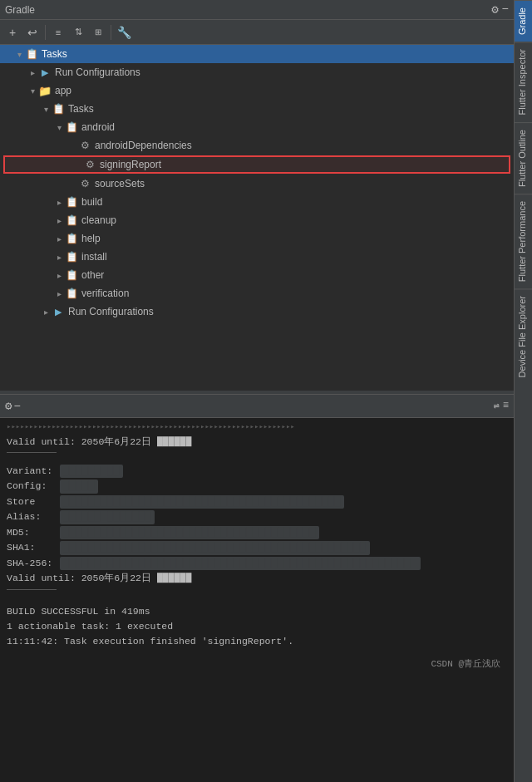 The width and height of the screenshot is (532, 782). I want to click on minimize-icon: −, so click(505, 10).